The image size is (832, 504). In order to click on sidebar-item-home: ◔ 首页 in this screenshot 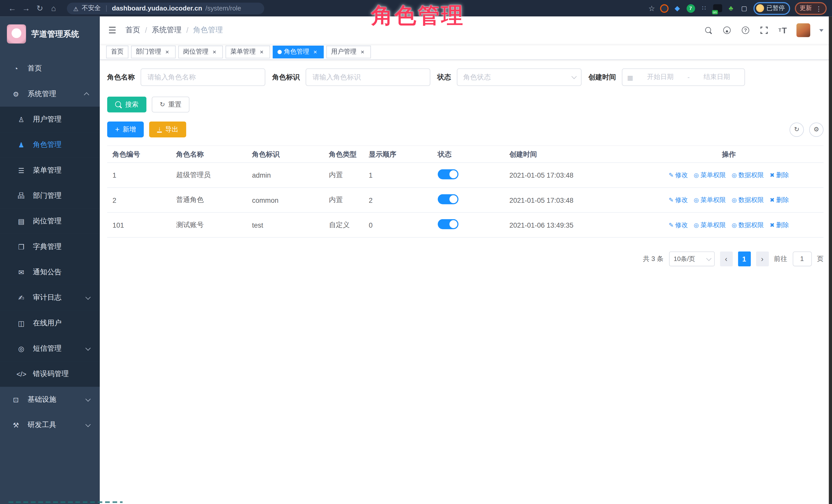, I will do `click(50, 68)`.